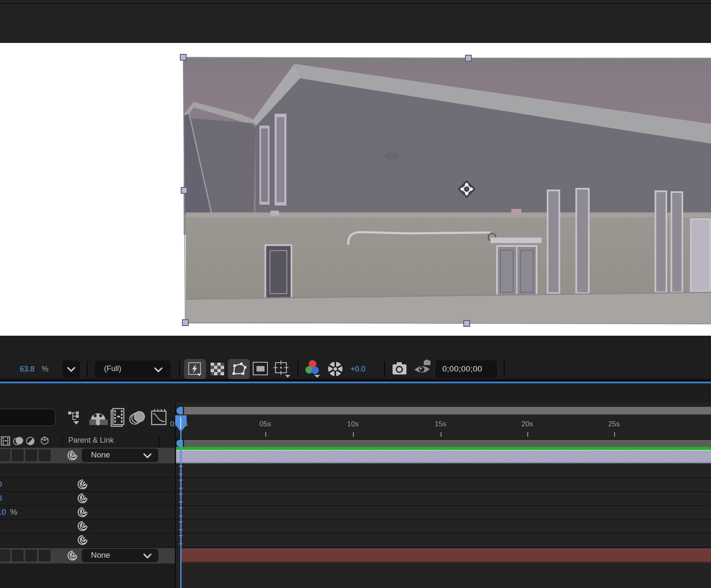  I want to click on comp-search-field, so click(28, 417).